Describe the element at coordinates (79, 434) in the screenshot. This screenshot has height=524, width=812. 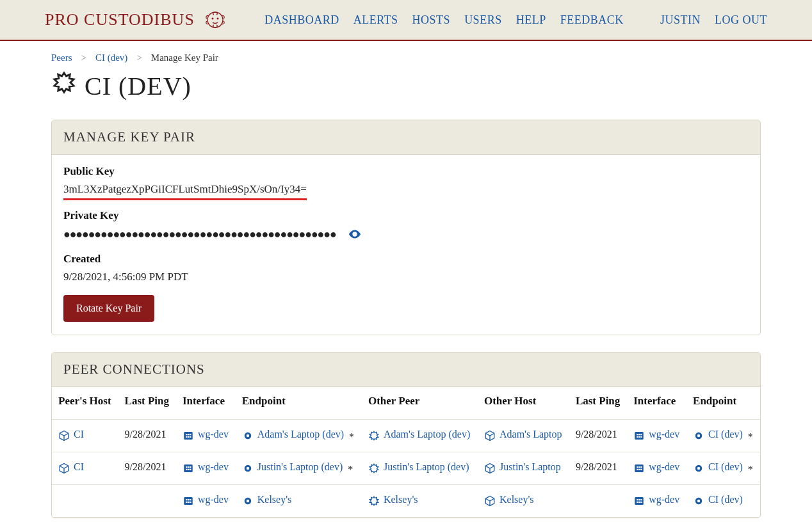
I see `cell-text: CI` at that location.